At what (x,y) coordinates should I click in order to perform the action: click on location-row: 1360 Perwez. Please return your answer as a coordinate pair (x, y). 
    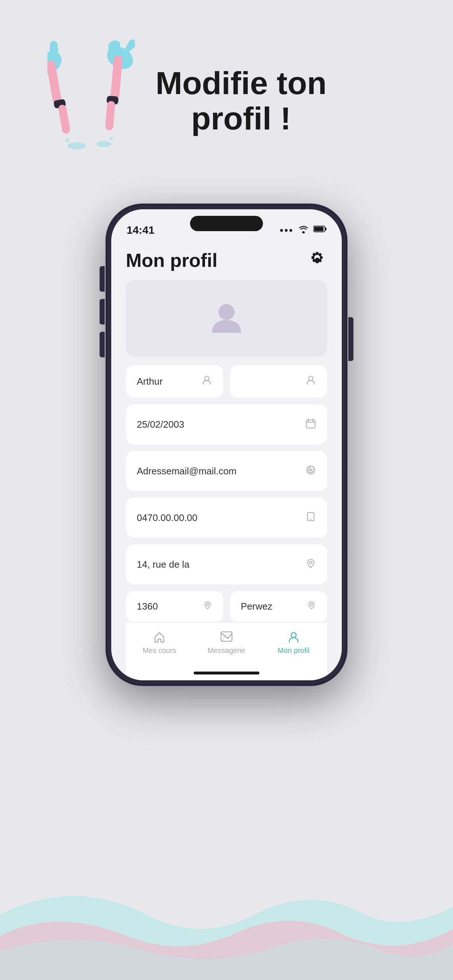
    Looking at the image, I should click on (226, 606).